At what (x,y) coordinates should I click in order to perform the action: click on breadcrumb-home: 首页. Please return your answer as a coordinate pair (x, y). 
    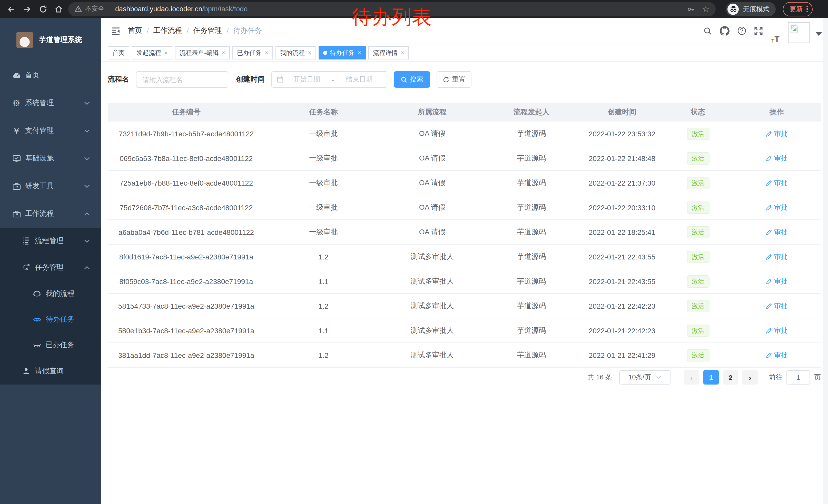
    Looking at the image, I should click on (135, 31).